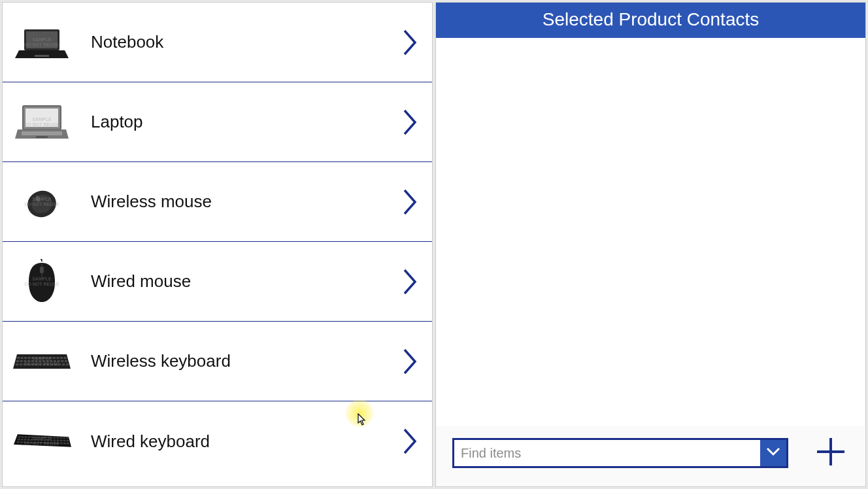  Describe the element at coordinates (217, 441) in the screenshot. I see `product-row-keyboard-wired: SAMPLEDO NOT REUSEWired keyboard` at that location.